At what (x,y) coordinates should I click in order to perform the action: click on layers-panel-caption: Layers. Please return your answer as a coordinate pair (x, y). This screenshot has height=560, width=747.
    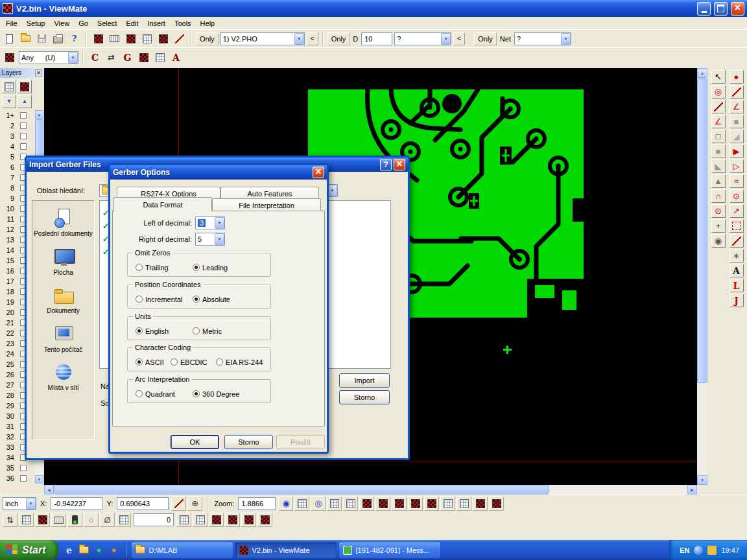
    Looking at the image, I should click on (22, 73).